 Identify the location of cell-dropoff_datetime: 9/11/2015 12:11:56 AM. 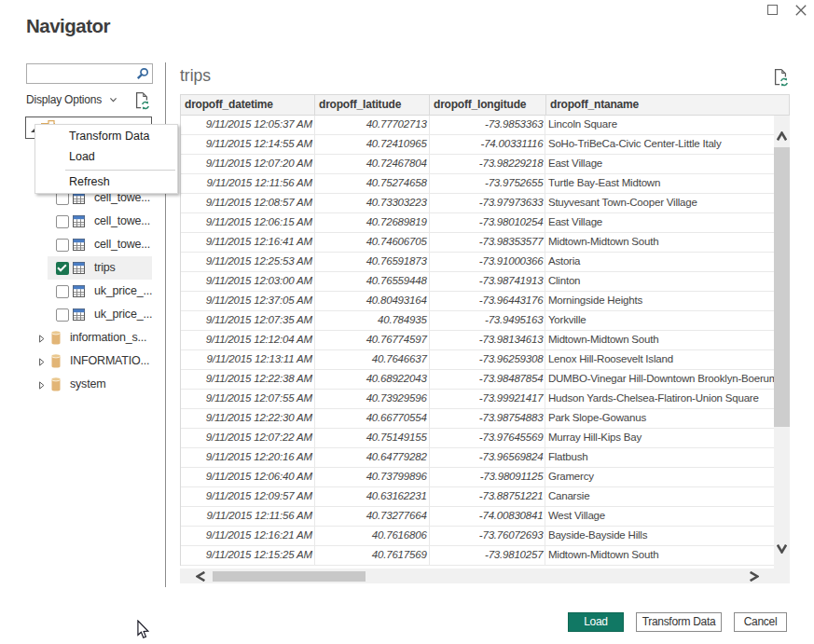
(248, 184).